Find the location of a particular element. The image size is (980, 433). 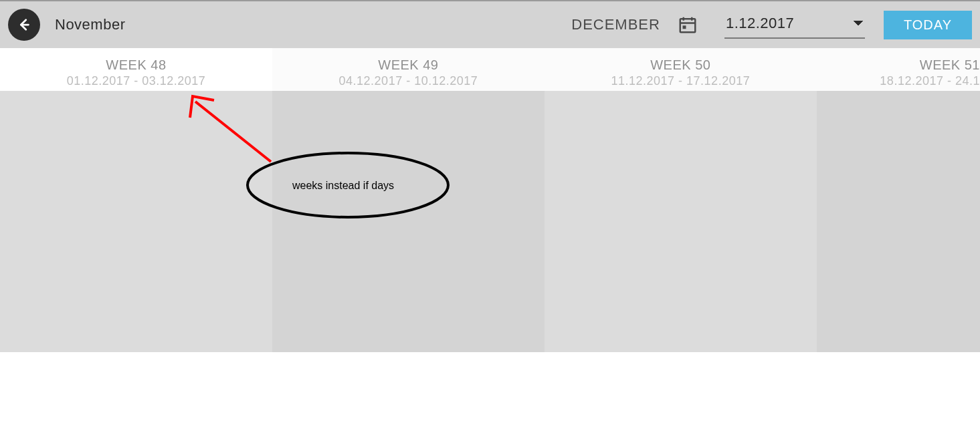

week-range: 01.12.2017 - 03.12.2017 is located at coordinates (136, 82).